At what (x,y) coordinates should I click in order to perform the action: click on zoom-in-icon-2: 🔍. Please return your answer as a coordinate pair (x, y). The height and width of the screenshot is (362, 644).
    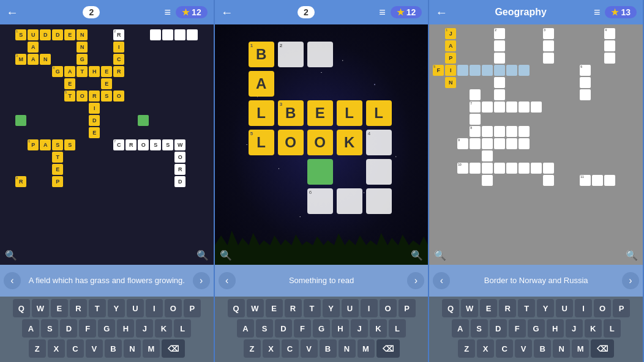
    Looking at the image, I should click on (417, 256).